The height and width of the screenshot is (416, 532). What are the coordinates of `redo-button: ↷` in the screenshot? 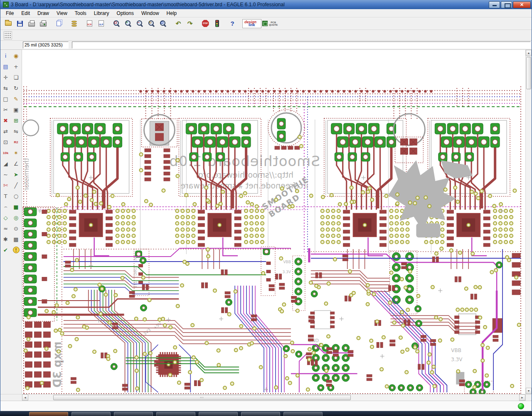 It's located at (190, 24).